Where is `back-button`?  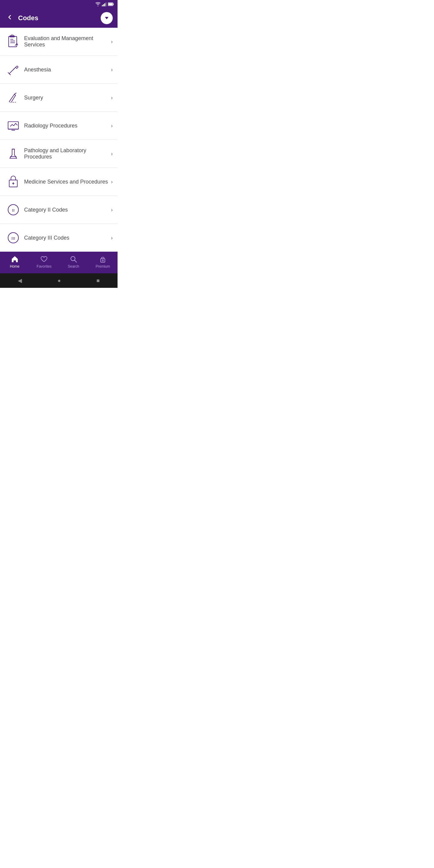 back-button is located at coordinates (9, 18).